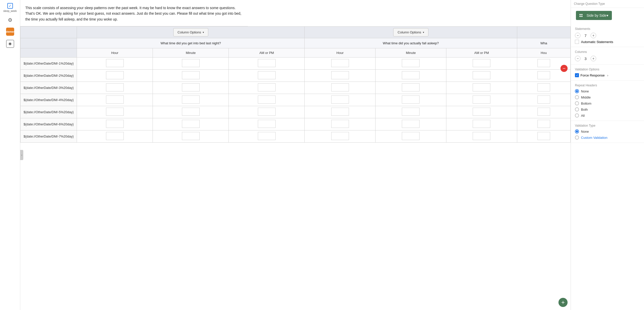 The width and height of the screenshot is (644, 310). I want to click on validation-type-section: Validation Type None Custom Validation, so click(607, 132).